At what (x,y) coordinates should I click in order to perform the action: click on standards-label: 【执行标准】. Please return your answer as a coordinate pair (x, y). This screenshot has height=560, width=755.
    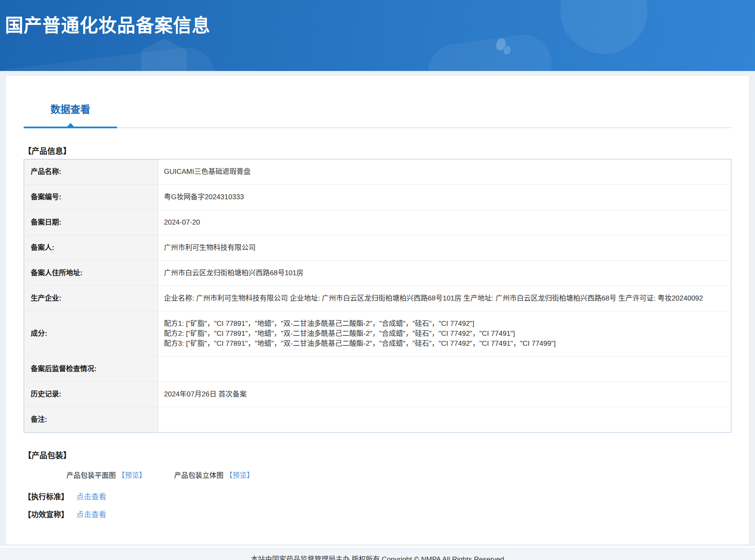
    Looking at the image, I should click on (46, 497).